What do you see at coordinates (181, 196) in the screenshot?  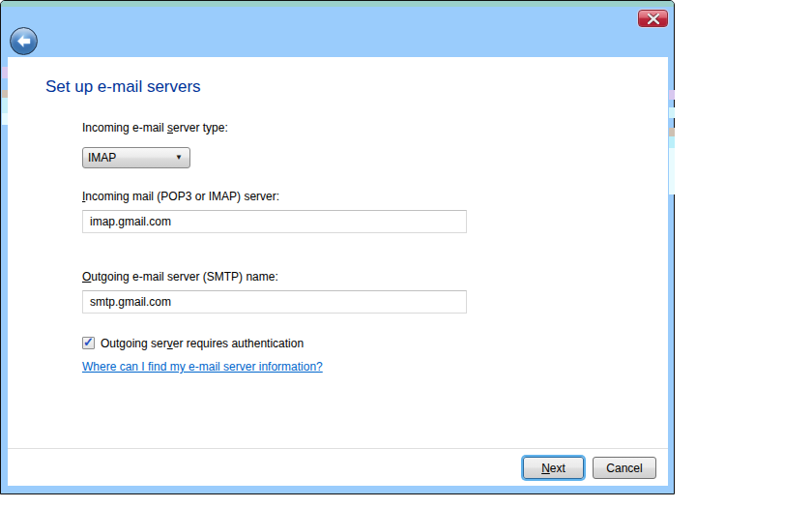 I see `incoming-server-label: Incoming mail (POP3 or IMAP) server:` at bounding box center [181, 196].